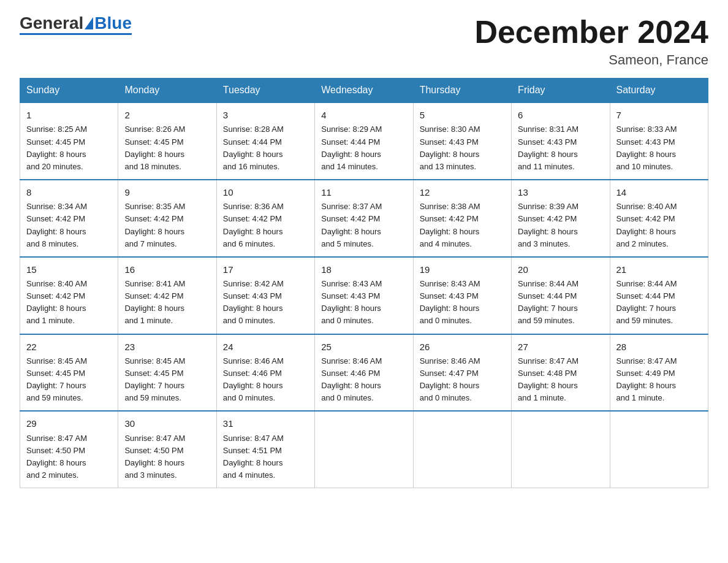 The image size is (728, 563). Describe the element at coordinates (659, 270) in the screenshot. I see `day-number: 21` at that location.